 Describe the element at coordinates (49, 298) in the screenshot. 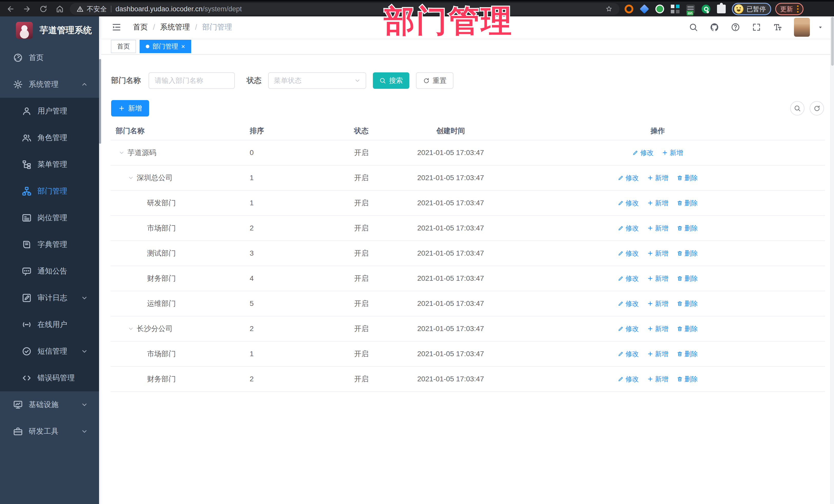

I see `sidebar-item-audit: 审计日志` at that location.